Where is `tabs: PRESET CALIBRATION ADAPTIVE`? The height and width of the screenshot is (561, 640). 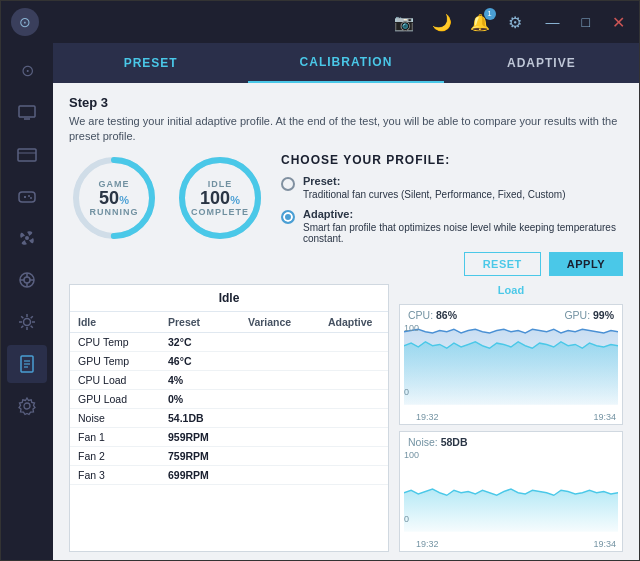
tabs: PRESET CALIBRATION ADAPTIVE is located at coordinates (346, 63).